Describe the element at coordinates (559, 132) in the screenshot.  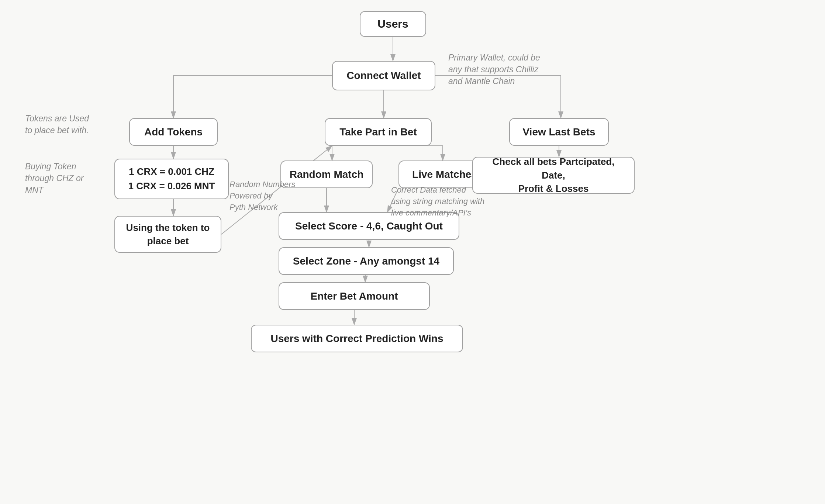
I see `view-last-bets-node: View Last Bets` at that location.